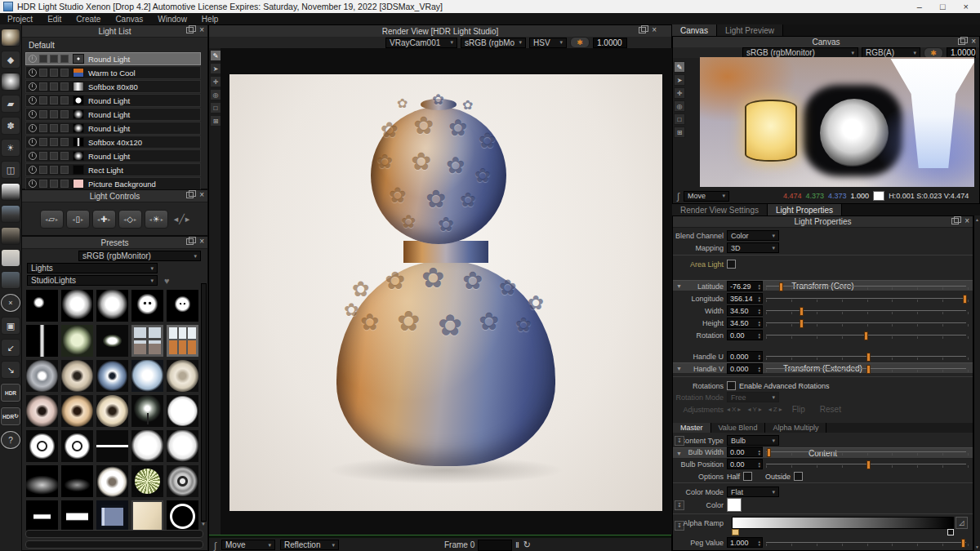 This screenshot has height=551, width=980. I want to click on line-control-button: ◂╱▸, so click(182, 219).